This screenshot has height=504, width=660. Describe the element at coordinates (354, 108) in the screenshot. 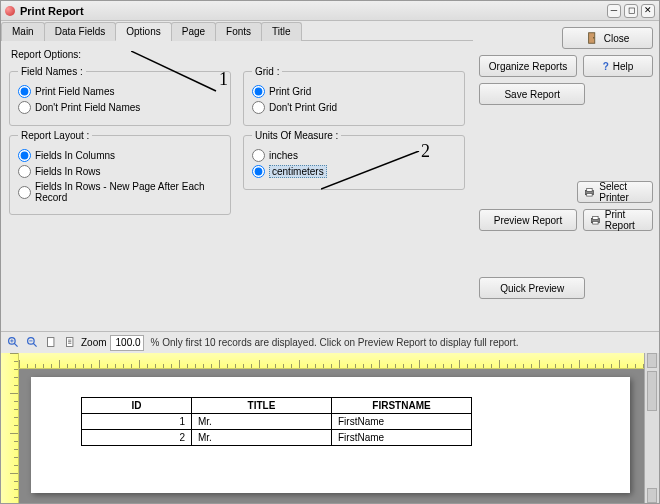

I see `radio-dont-print-grid: Don't Print Grid` at that location.